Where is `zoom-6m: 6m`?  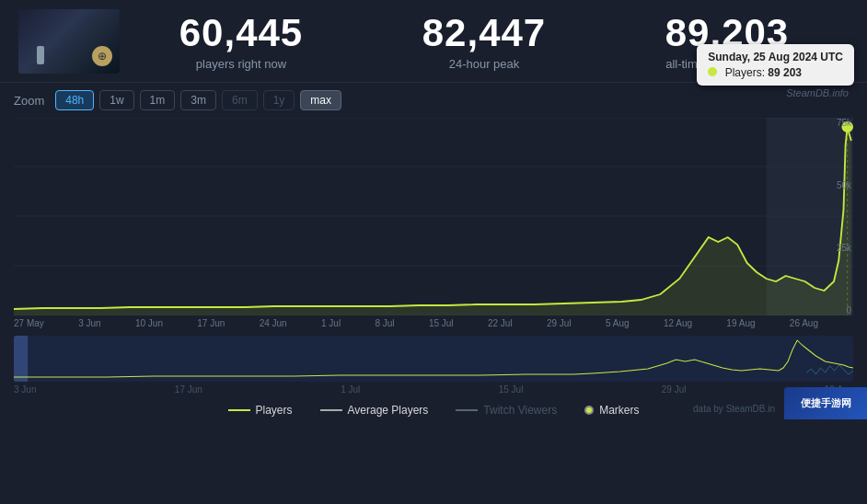
zoom-6m: 6m is located at coordinates (239, 100).